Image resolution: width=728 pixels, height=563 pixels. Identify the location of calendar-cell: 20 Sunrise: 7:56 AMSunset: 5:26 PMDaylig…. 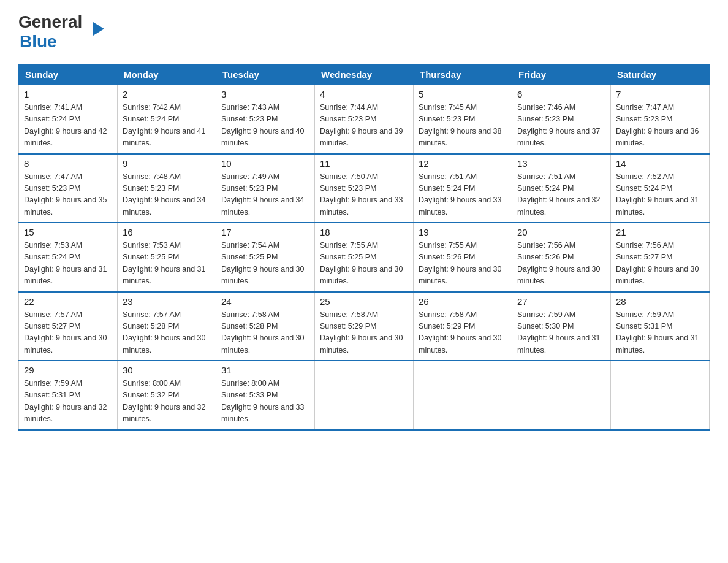
(561, 258).